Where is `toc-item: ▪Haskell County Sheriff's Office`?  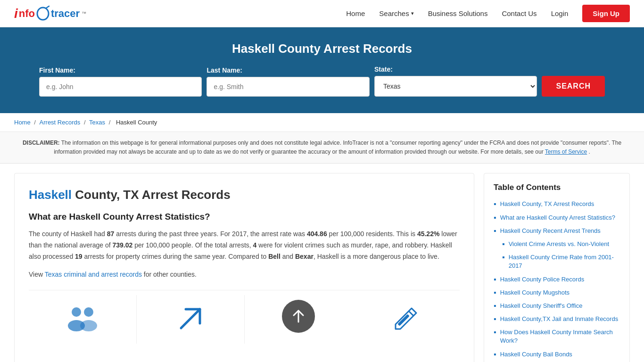
toc-item: ▪Haskell County Sheriff's Office is located at coordinates (557, 306).